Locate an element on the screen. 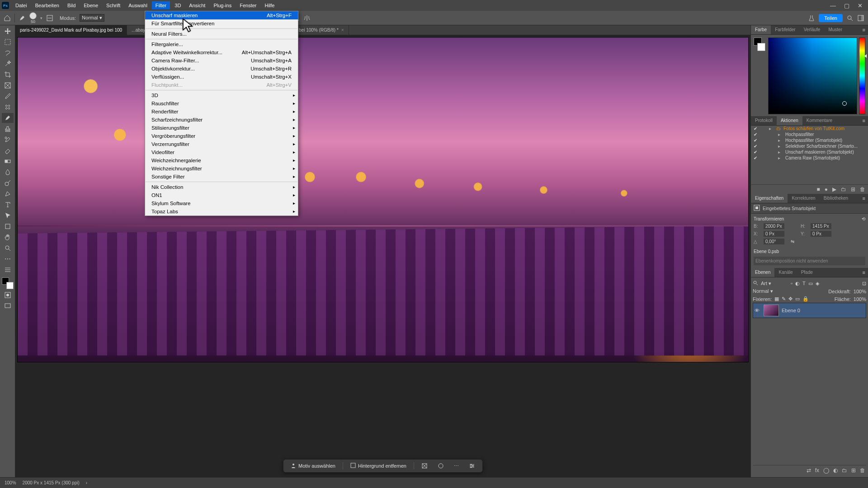 The width and height of the screenshot is (868, 488). menu-3d: 3D is located at coordinates (178, 5).